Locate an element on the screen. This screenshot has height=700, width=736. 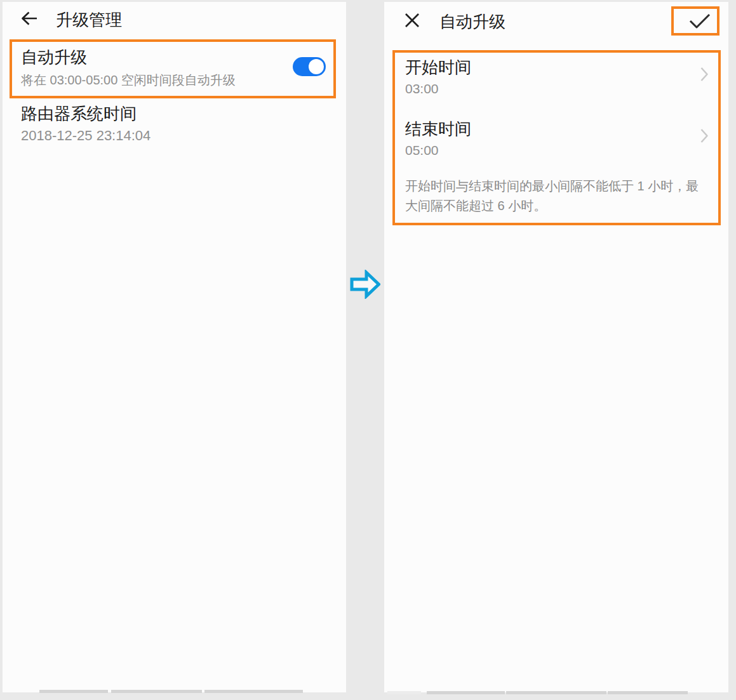
end-time-label: 结束时间 is located at coordinates (551, 129).